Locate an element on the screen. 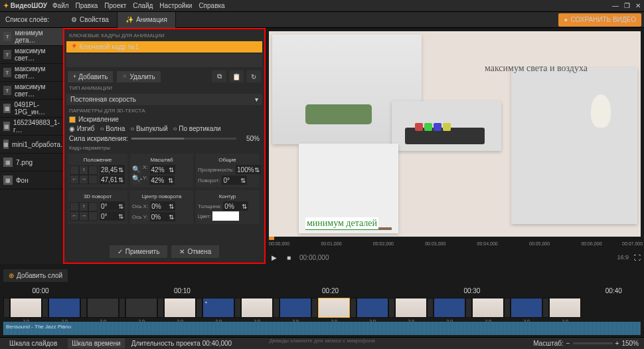 This screenshot has width=644, height=349. timeline-ruler: 00:00 00:10 00:20 00:30 00:40 is located at coordinates (322, 291).